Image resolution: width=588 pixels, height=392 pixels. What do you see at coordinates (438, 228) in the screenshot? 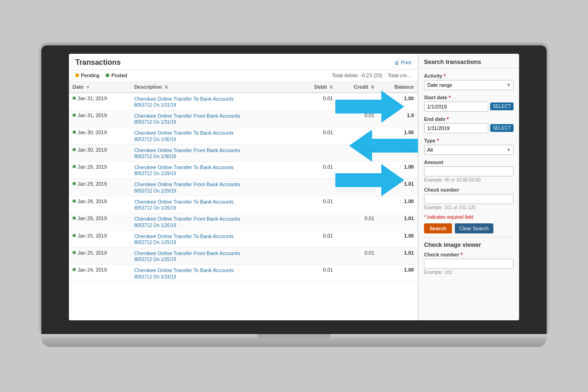
I see `search-button: Search` at bounding box center [438, 228].